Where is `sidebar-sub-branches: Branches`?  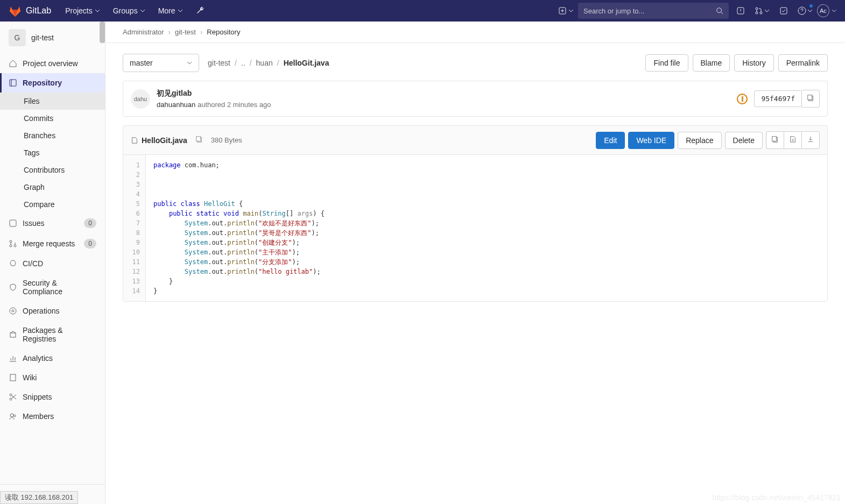
sidebar-sub-branches: Branches is located at coordinates (53, 136).